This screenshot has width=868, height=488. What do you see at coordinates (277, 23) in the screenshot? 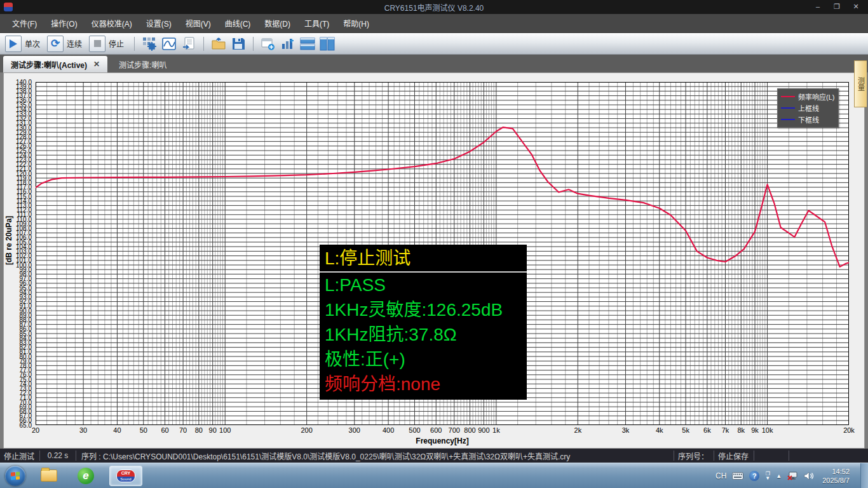
I see `menu-item: 数据(D)` at bounding box center [277, 23].